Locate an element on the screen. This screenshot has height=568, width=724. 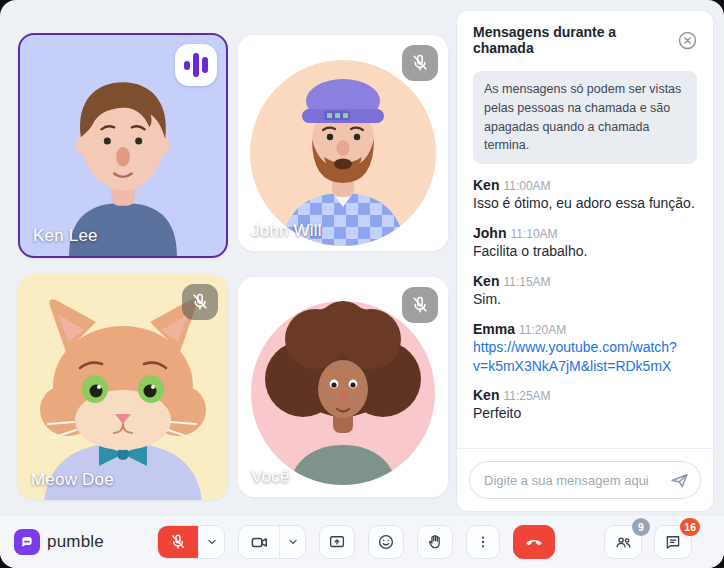
participant-name: Ken Lee is located at coordinates (66, 236).